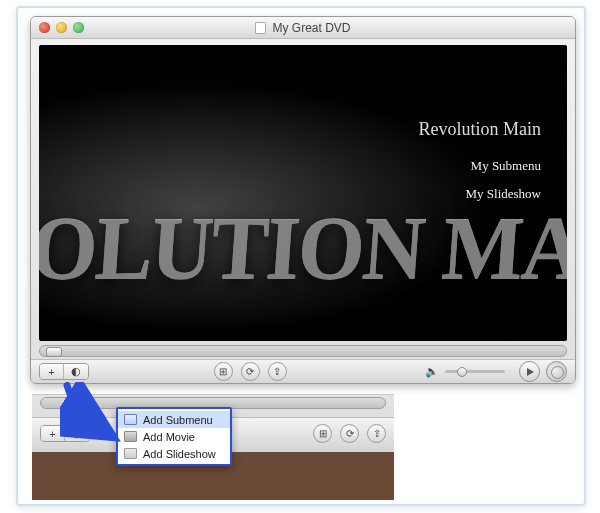 Image resolution: width=600 pixels, height=513 pixels. I want to click on window-controls, so click(62, 28).